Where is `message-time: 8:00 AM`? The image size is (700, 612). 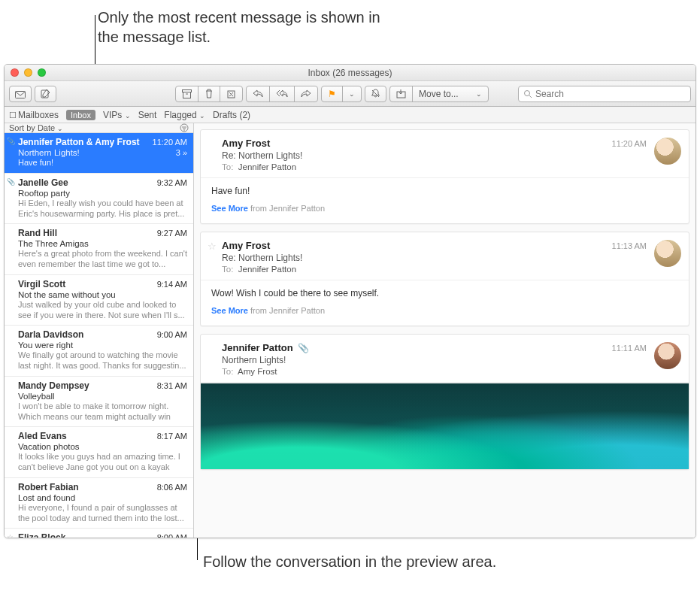
message-time: 8:00 AM is located at coordinates (172, 535).